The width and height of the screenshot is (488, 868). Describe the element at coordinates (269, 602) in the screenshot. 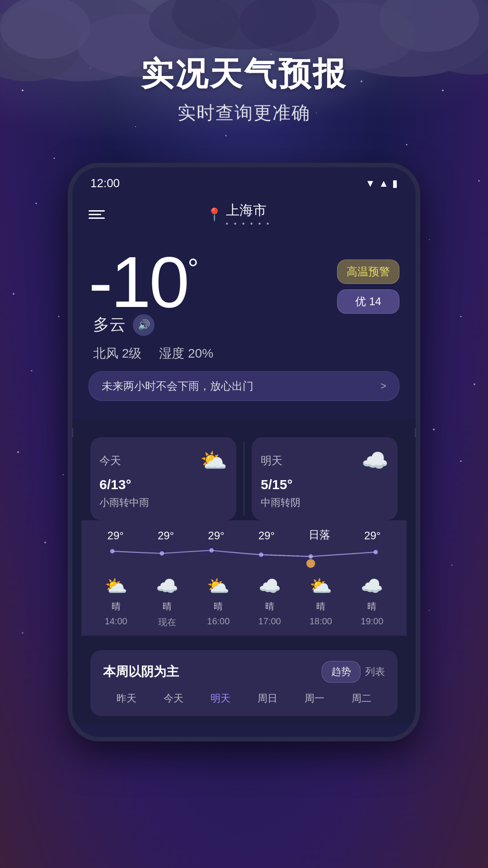

I see `hourly-item-3: ☁️ 晴 17:00` at that location.